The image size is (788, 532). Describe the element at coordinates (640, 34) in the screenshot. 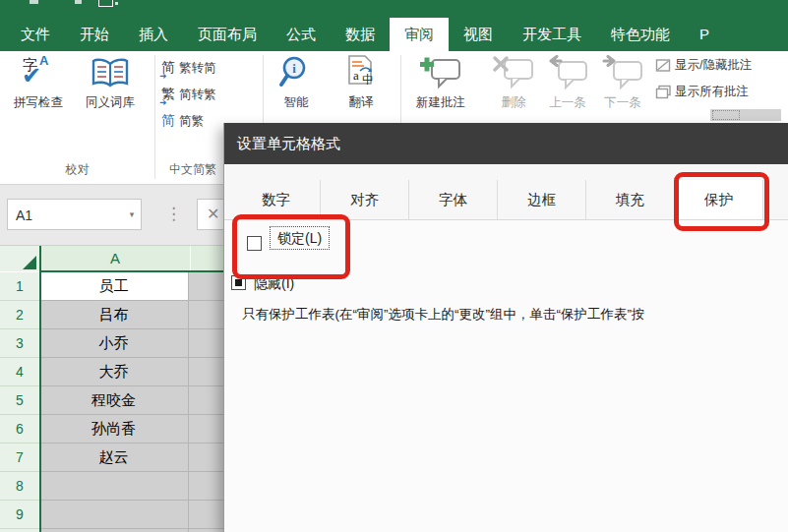

I see `tab-special-features: 特色功能` at that location.